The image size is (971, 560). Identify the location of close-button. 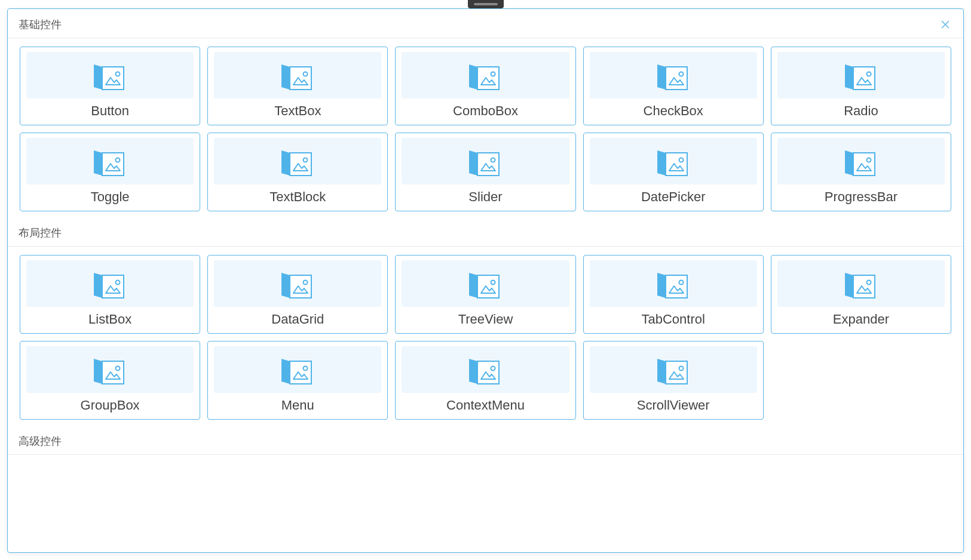
(945, 24).